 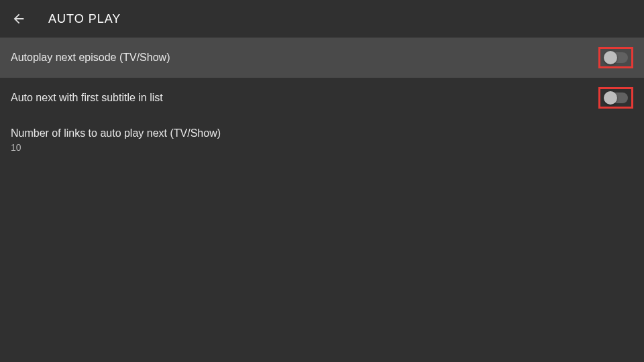 What do you see at coordinates (115, 133) in the screenshot?
I see `setting-label: Number of links to auto play next (TV/Sh…` at bounding box center [115, 133].